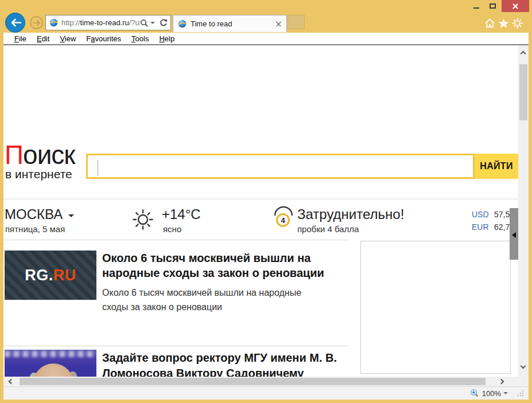  What do you see at coordinates (518, 23) in the screenshot?
I see `gear-icon` at bounding box center [518, 23].